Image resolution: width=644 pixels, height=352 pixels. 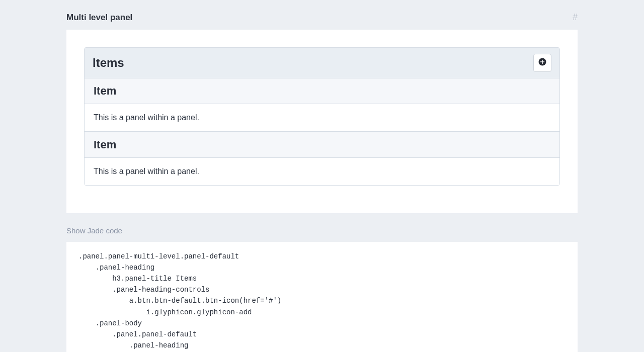 I want to click on permalink-hash: #, so click(x=575, y=17).